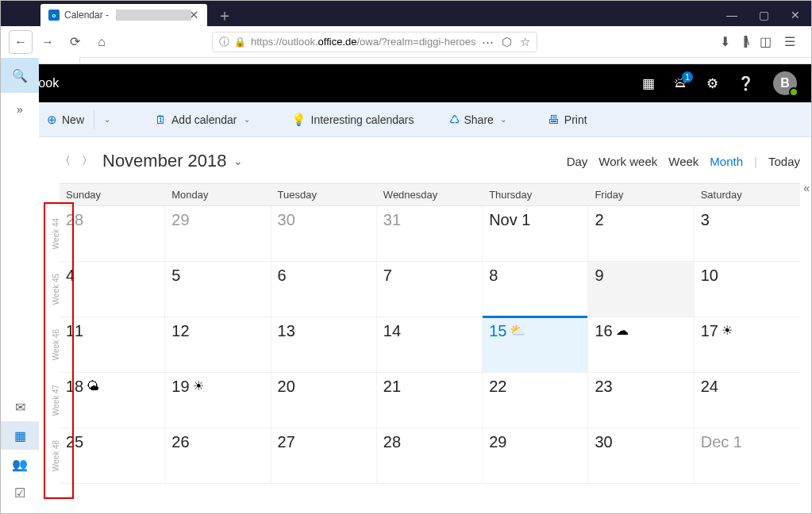 The height and width of the screenshot is (514, 812). What do you see at coordinates (102, 42) in the screenshot?
I see `home-button: ⌂` at bounding box center [102, 42].